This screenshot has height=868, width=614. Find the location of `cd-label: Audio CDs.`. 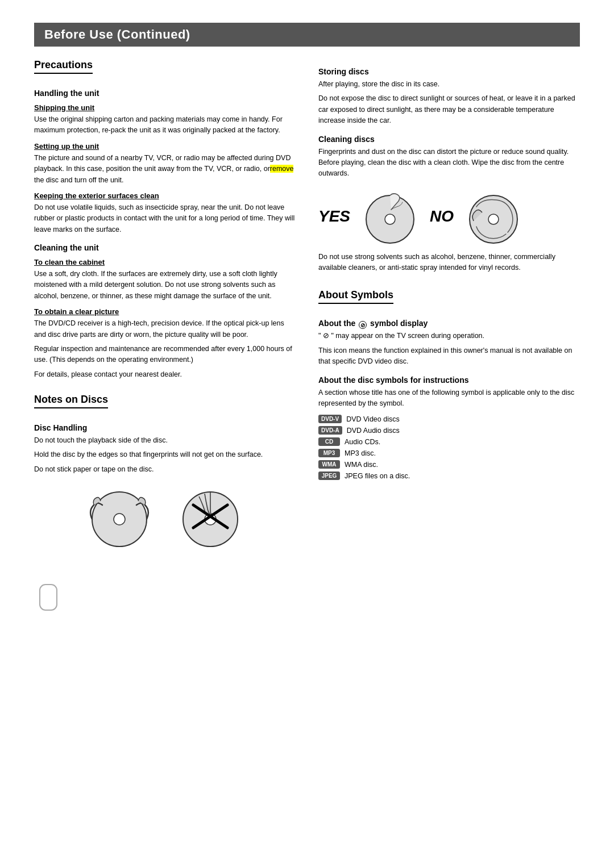

cd-label: Audio CDs. is located at coordinates (363, 442).